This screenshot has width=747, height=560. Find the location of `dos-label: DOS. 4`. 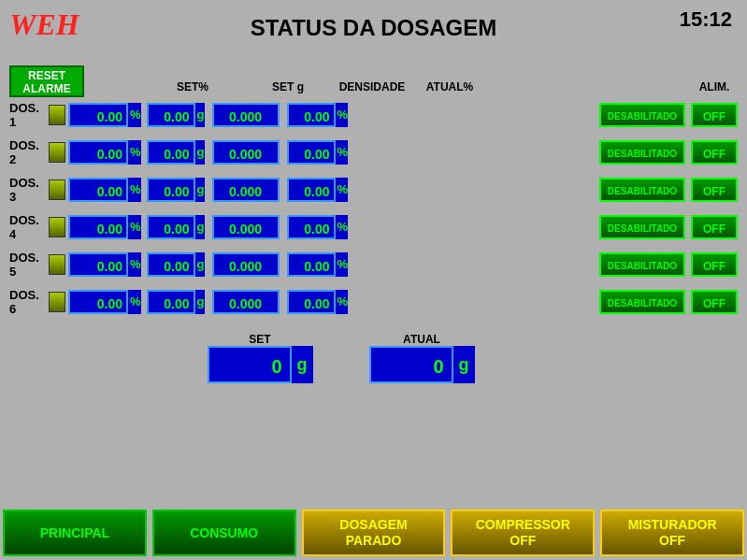

dos-label: DOS. 4 is located at coordinates (29, 227).